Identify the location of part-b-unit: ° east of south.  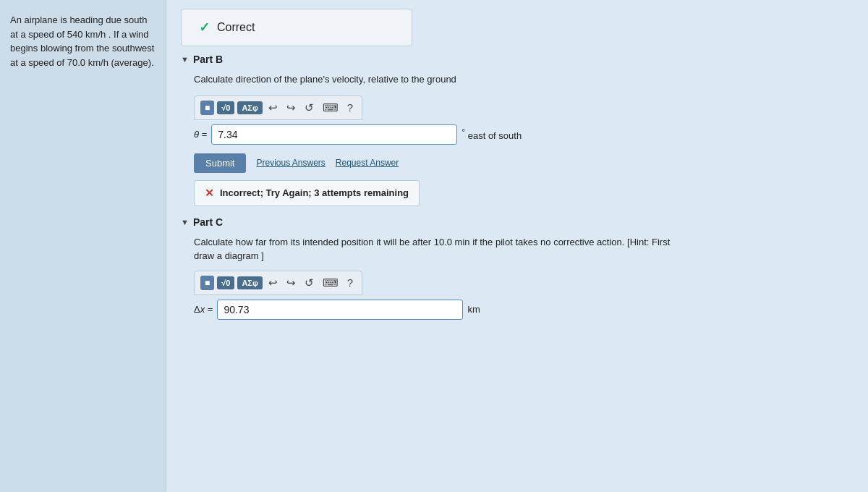
(492, 135).